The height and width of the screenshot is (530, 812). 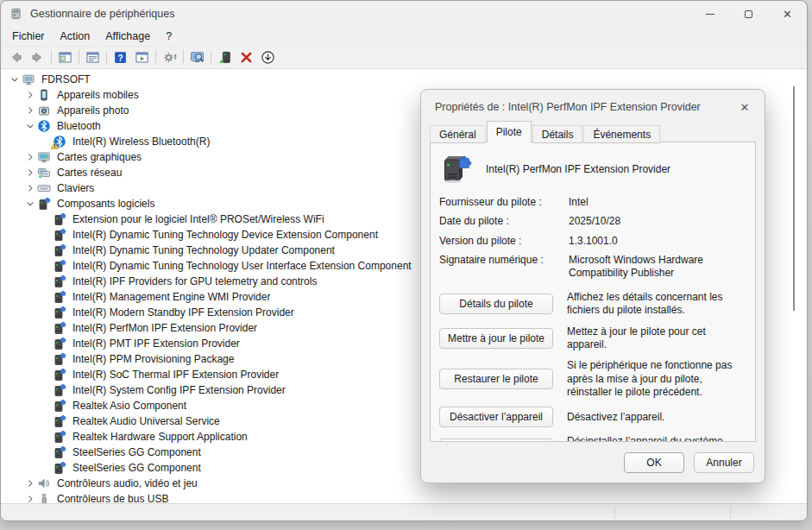 What do you see at coordinates (128, 483) in the screenshot?
I see `tree-item-label: Contrôleurs audio, vidéo et jeu` at bounding box center [128, 483].